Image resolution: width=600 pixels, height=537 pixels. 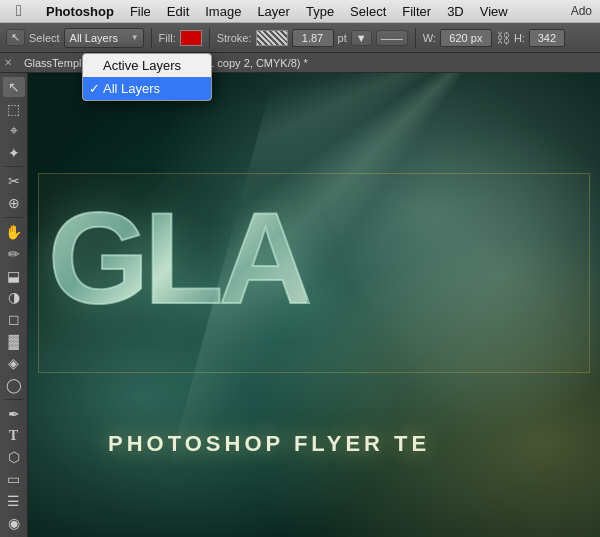 What do you see at coordinates (520, 38) in the screenshot?
I see `height-label: H:` at bounding box center [520, 38].